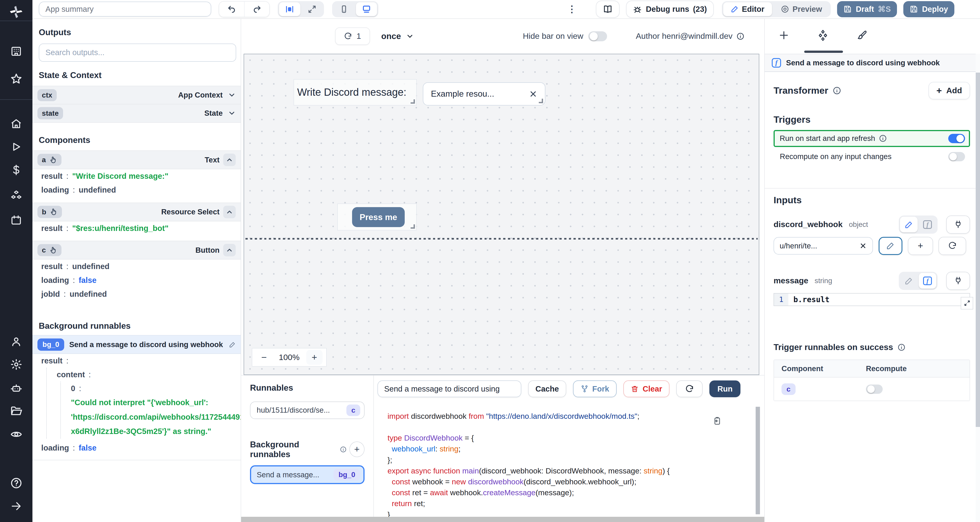  Describe the element at coordinates (137, 95) in the screenshot. I see `ctx-row: ctx App Context` at that location.